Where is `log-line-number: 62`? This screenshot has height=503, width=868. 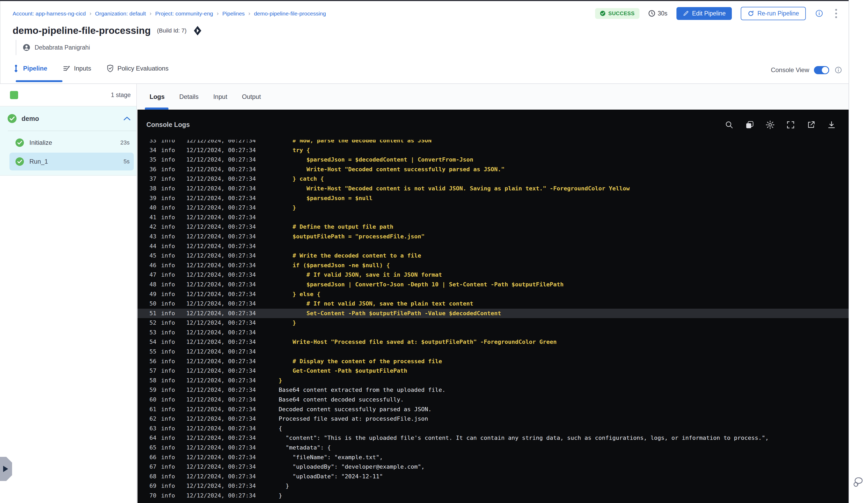 log-line-number: 62 is located at coordinates (152, 419).